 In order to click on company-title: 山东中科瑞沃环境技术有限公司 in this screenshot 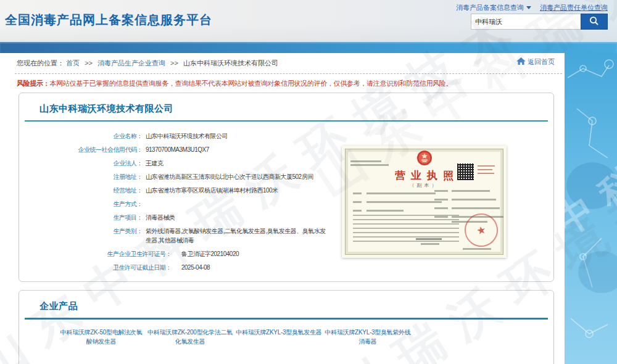, I will do `click(106, 109)`.